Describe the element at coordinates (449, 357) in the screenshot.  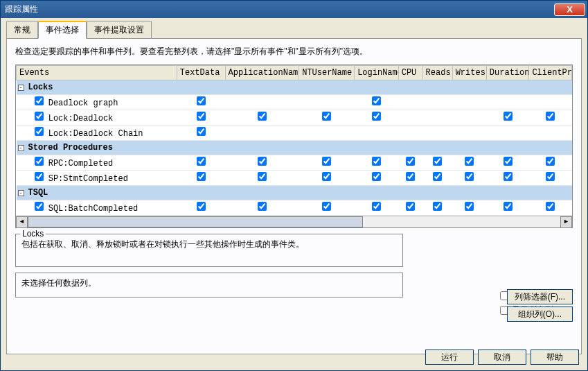
I see `run-button: 运行` at that location.